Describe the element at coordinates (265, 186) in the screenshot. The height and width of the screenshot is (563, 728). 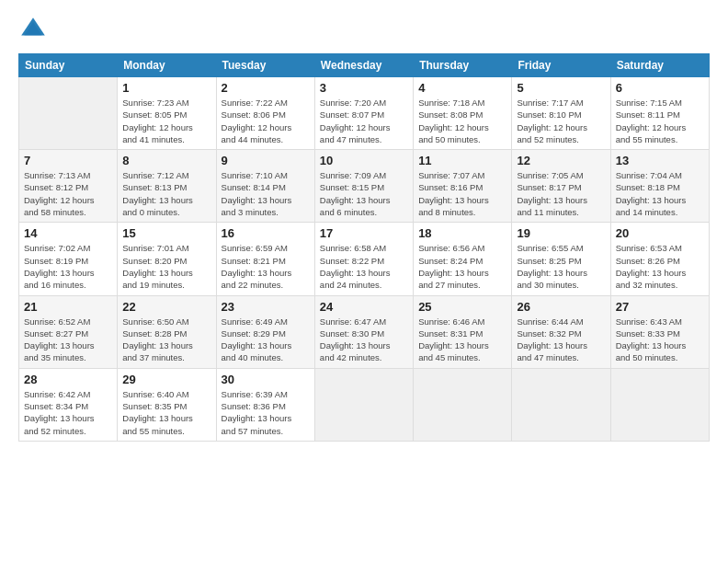
I see `day-cell: 9Sunrise: 7:10 AMSunset: 8:14 PMDaylight…` at that location.